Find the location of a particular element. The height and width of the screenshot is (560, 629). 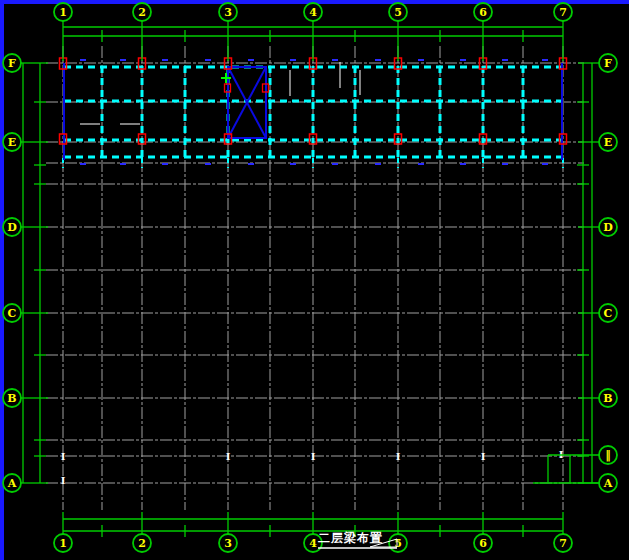

axis-bubble-top-7: 7 is located at coordinates (563, 12).